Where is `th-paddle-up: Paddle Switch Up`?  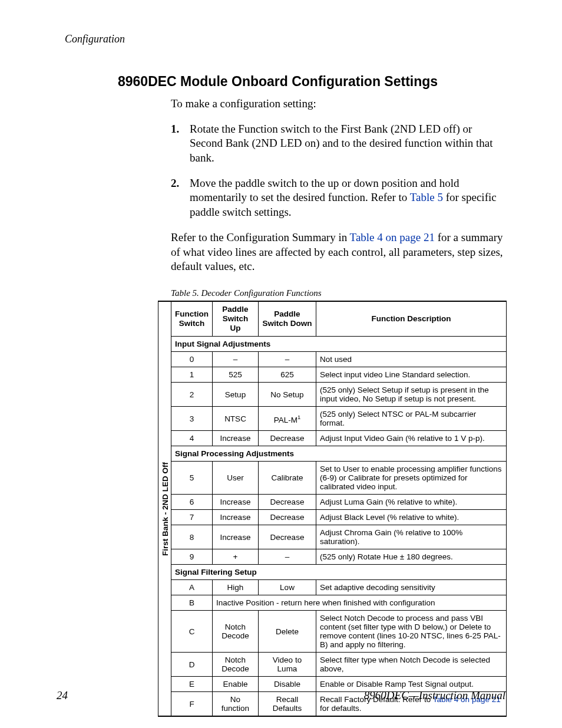
th-paddle-up: Paddle Switch Up is located at coordinates (236, 319).